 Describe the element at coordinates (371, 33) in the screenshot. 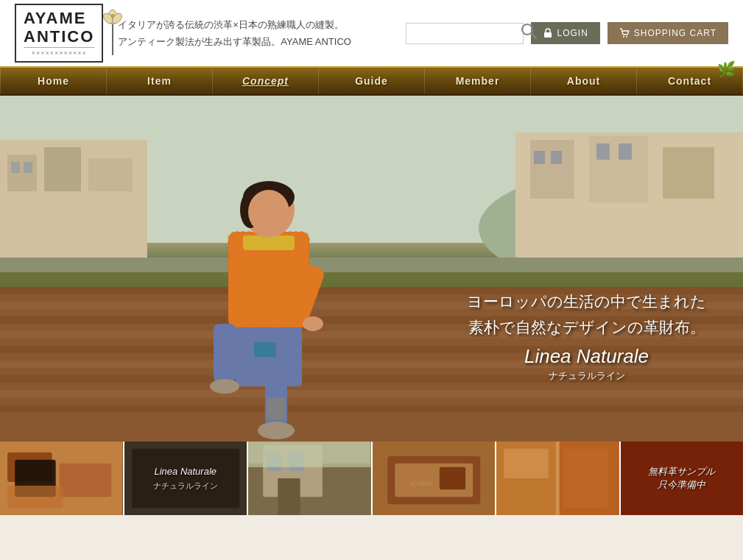

I see `site-header: AYAME ANTICO ×××××××××××× イタリアが誇る伝統の渋革×日…` at that location.